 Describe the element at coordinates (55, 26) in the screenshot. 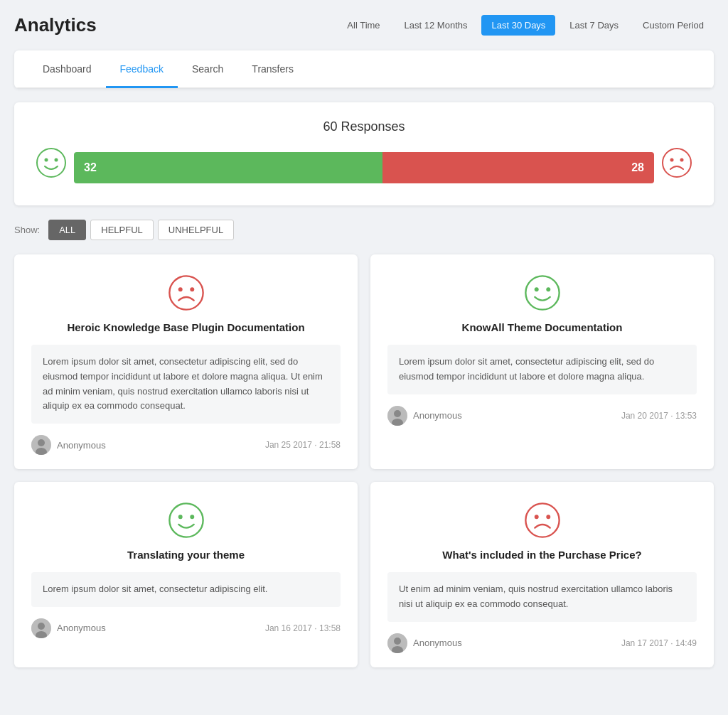

I see `page-title: Analytics` at that location.